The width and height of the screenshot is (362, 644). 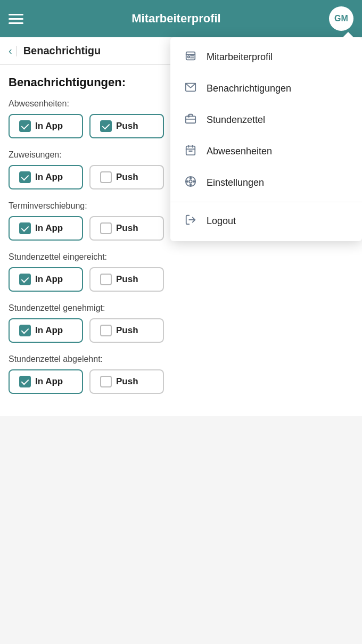 What do you see at coordinates (127, 177) in the screenshot?
I see `push-label-1: Push` at bounding box center [127, 177].